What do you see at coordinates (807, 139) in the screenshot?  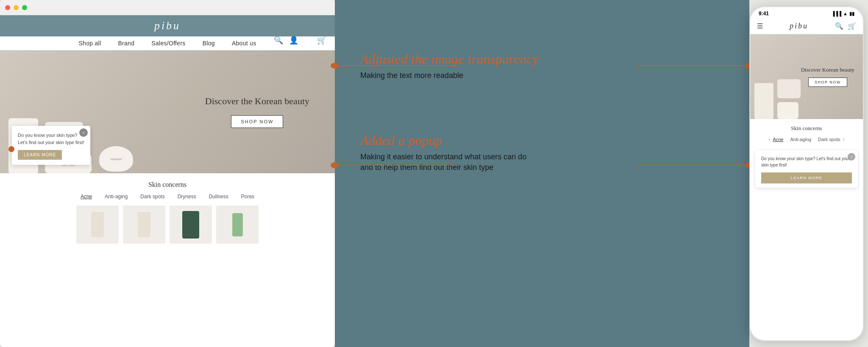 I see `mobile-skin-concerns-tabs: ‹ Acne Anti-aging Dark spots ›` at bounding box center [807, 139].